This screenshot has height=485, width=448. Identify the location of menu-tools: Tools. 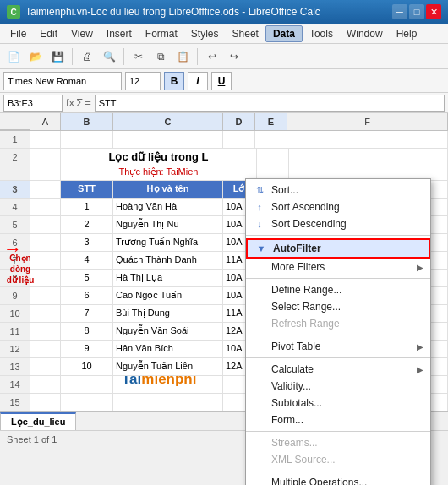
(321, 34).